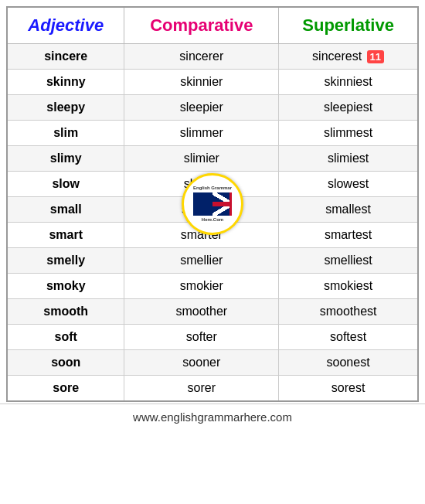 This screenshot has height=504, width=425. What do you see at coordinates (212, 184) in the screenshot?
I see `table-row: slowslowerslowest` at bounding box center [212, 184].